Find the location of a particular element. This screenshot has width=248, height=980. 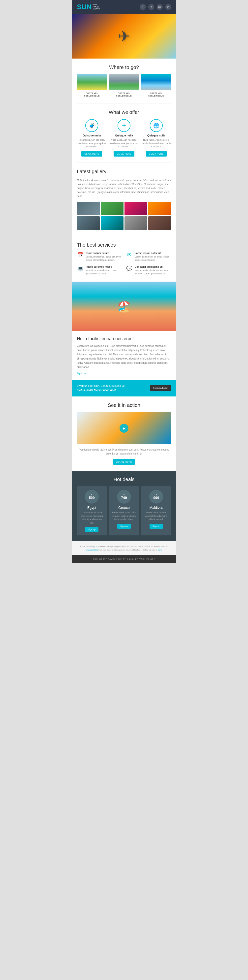

deal-item-maldives: $ 999 Maldives Lorem dolor sit amet cons… is located at coordinates (156, 511).